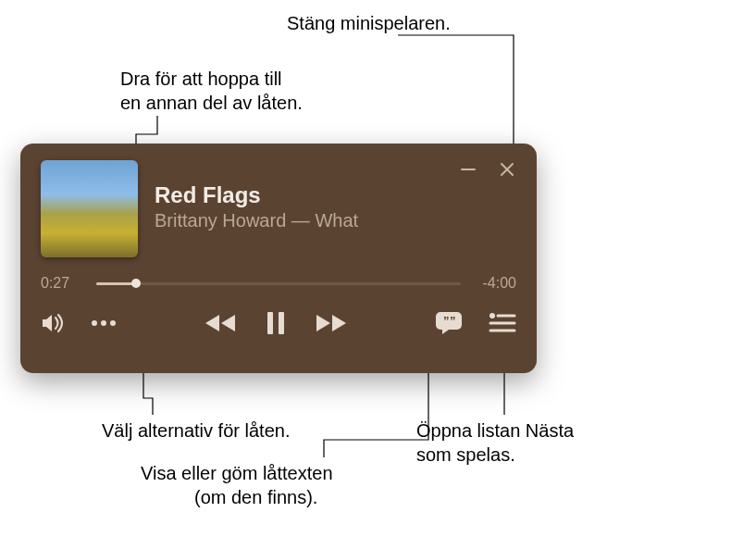 Image resolution: width=756 pixels, height=537 pixels. I want to click on callout-queue-l2: som spelas., so click(466, 456).